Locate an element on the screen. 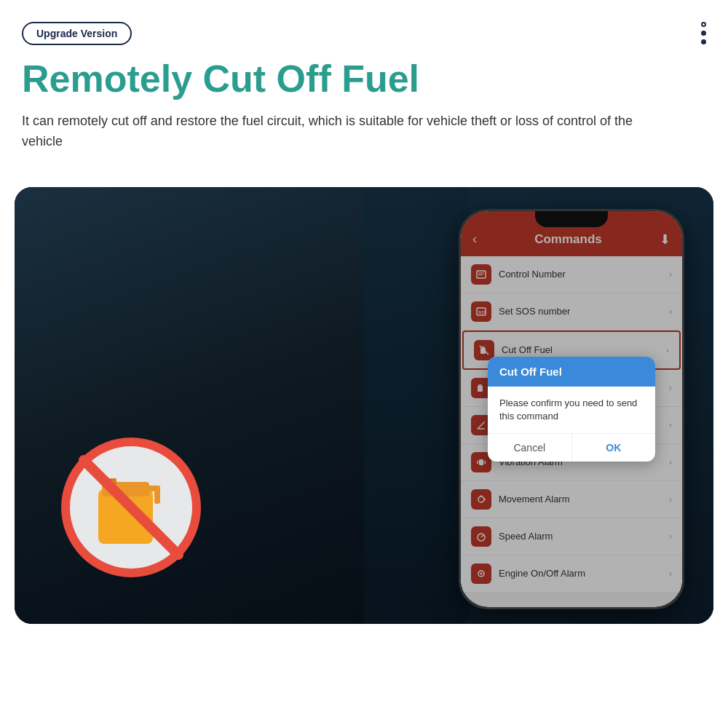 The width and height of the screenshot is (728, 728). subtitle-text: It can remotely cut off and restore the … is located at coordinates (339, 132).